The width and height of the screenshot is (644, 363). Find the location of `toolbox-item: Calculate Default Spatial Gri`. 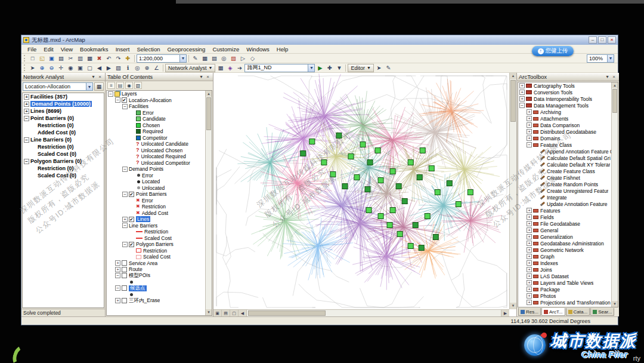

toolbox-item: Calculate Default Spatial Gri is located at coordinates (568, 158).